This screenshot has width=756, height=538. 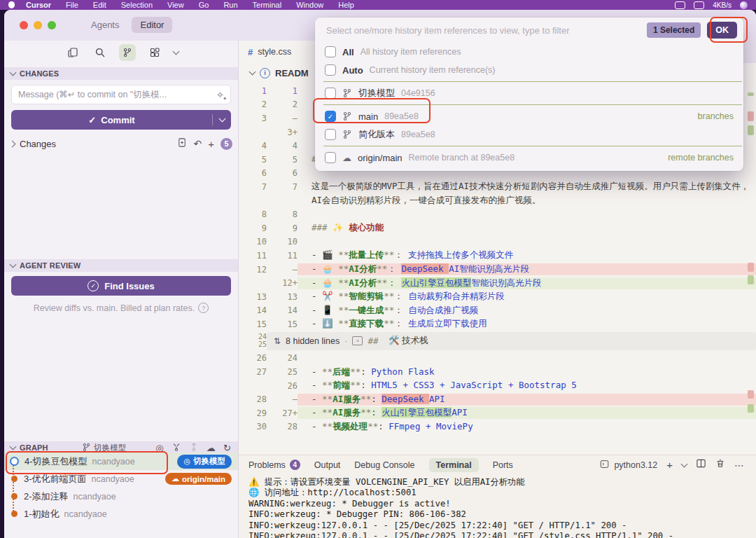 What do you see at coordinates (121, 286) in the screenshot?
I see `find-issues-button: ✓ Find Issues` at bounding box center [121, 286].